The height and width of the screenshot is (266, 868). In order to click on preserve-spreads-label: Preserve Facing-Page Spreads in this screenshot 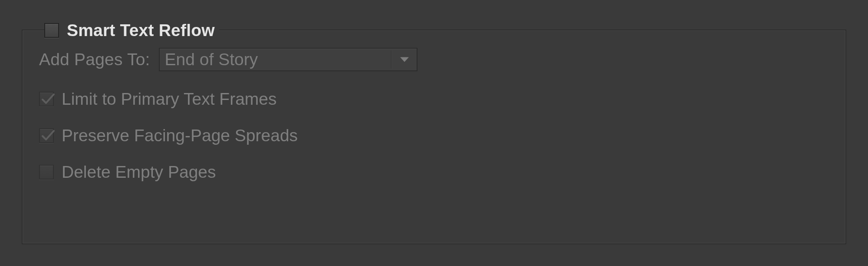, I will do `click(180, 136)`.